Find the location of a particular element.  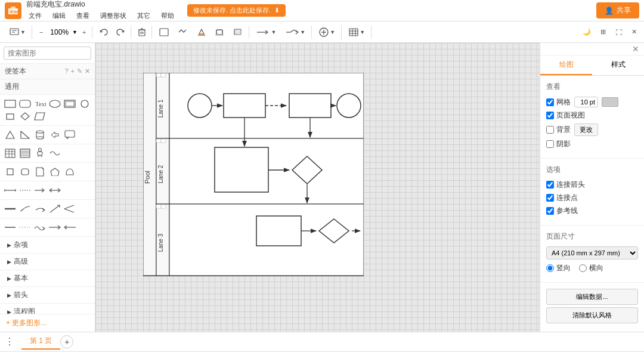

shape-separator is located at coordinates (10, 227).